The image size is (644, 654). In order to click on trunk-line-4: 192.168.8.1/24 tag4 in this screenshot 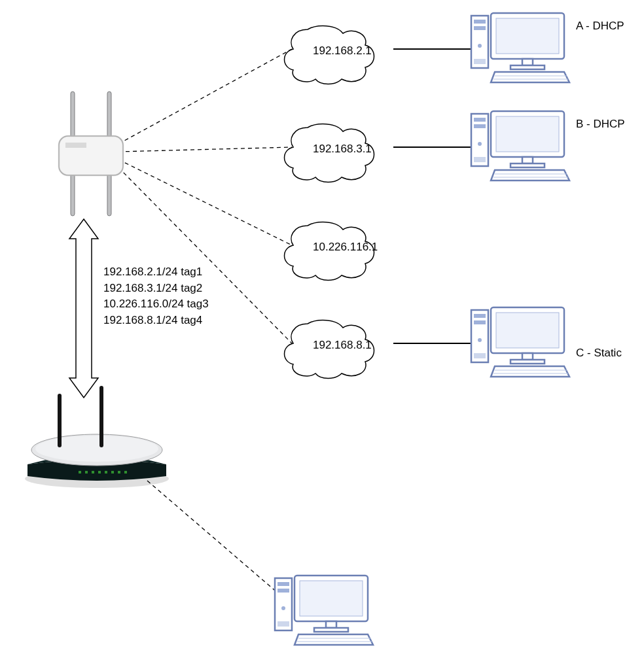, I will do `click(156, 320)`.